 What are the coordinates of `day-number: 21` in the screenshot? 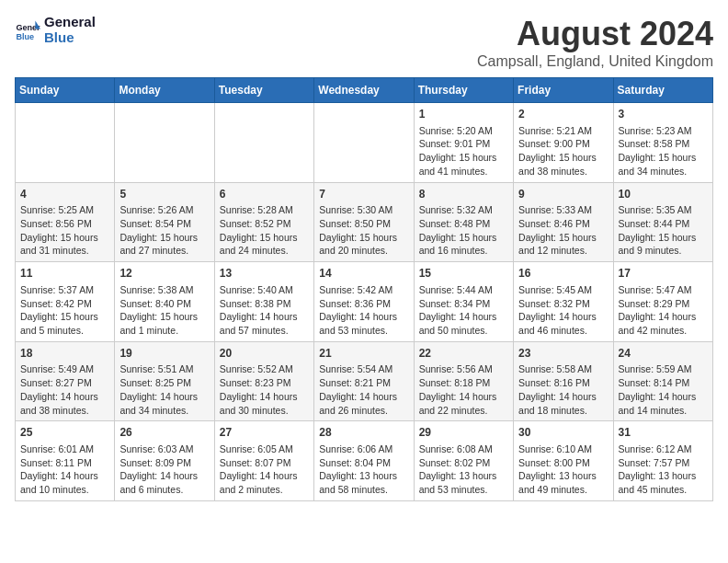 It's located at (364, 353).